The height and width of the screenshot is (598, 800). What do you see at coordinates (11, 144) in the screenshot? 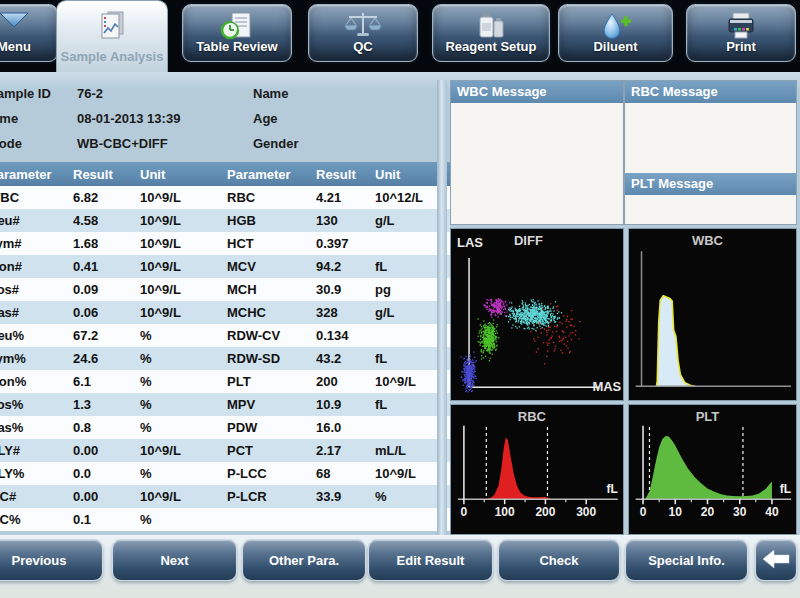
I see `mode-label: Mode` at bounding box center [11, 144].